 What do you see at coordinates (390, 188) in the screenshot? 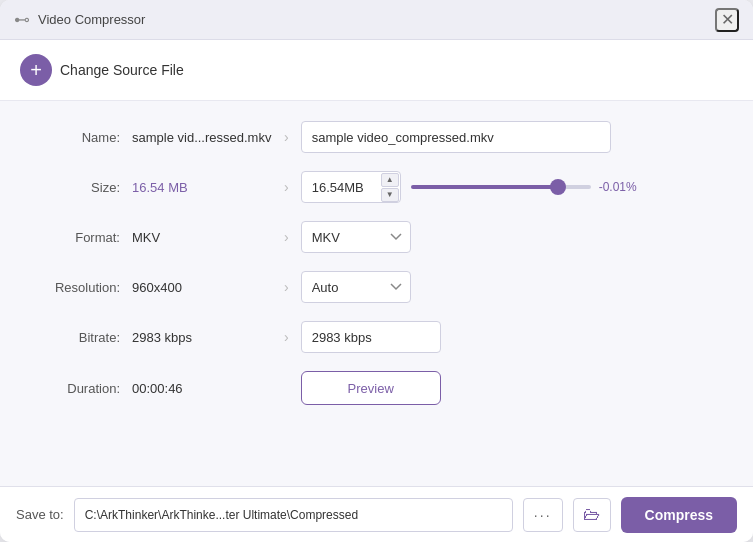
I see `size-spinner: ▲ ▼` at bounding box center [390, 188].